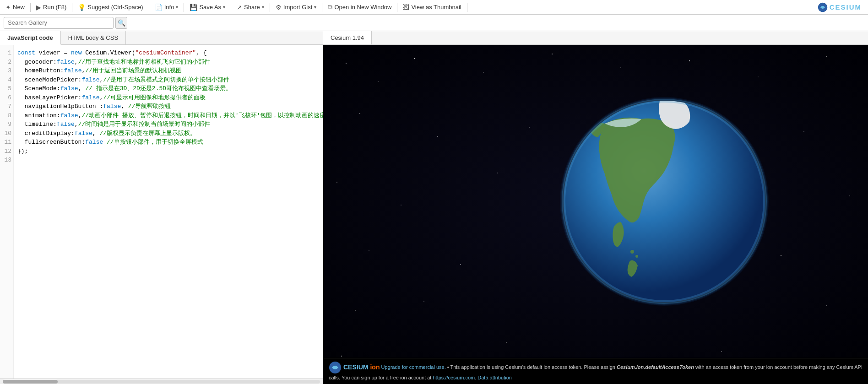  What do you see at coordinates (8, 7) in the screenshot?
I see `new-icon: ✦` at bounding box center [8, 7].